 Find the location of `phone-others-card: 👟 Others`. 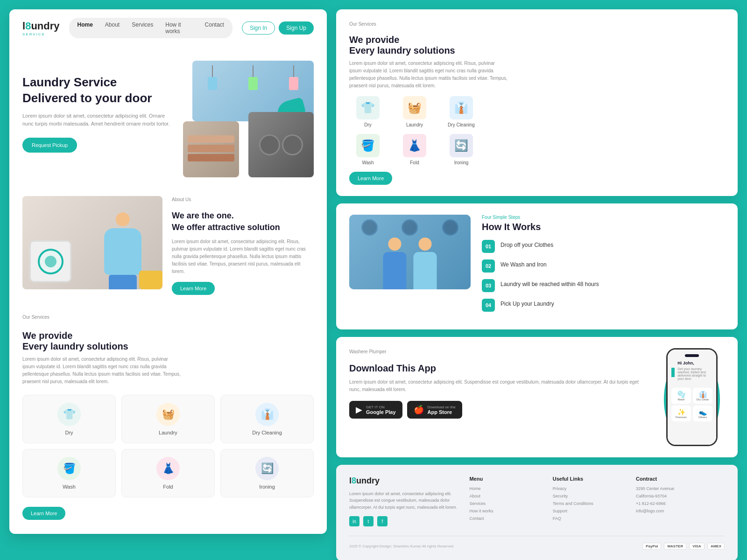

phone-others-card: 👟 Others is located at coordinates (703, 413).